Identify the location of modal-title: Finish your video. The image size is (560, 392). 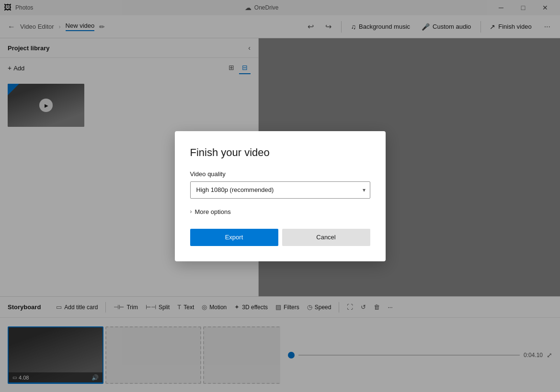
(280, 153).